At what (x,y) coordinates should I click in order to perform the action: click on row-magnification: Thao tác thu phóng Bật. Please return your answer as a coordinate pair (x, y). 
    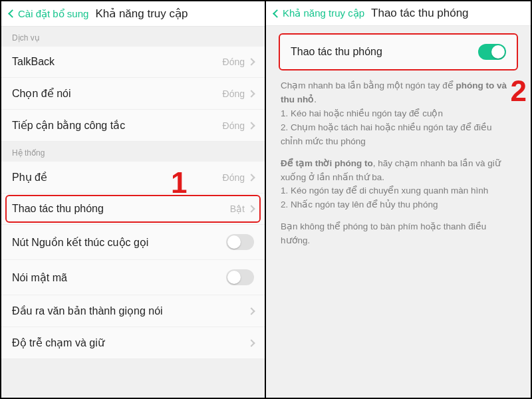
    Looking at the image, I should click on (133, 209).